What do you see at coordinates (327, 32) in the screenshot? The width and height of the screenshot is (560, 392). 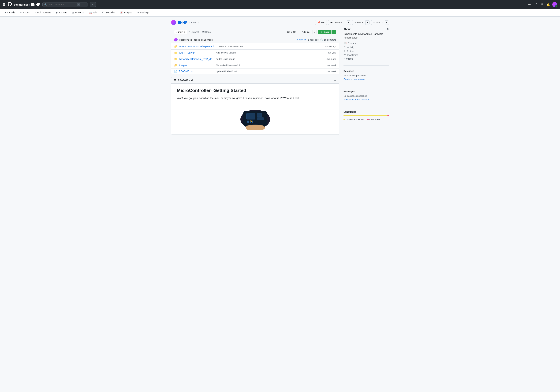 I see `code-btn-label: Code` at bounding box center [327, 32].